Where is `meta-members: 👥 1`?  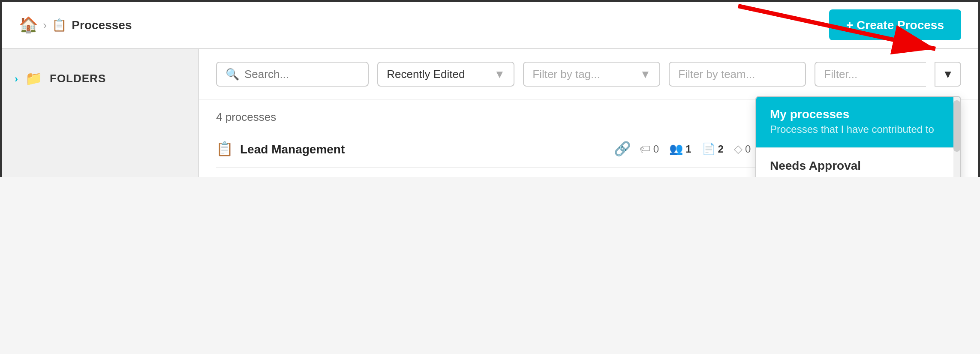 meta-members: 👥 1 is located at coordinates (680, 149).